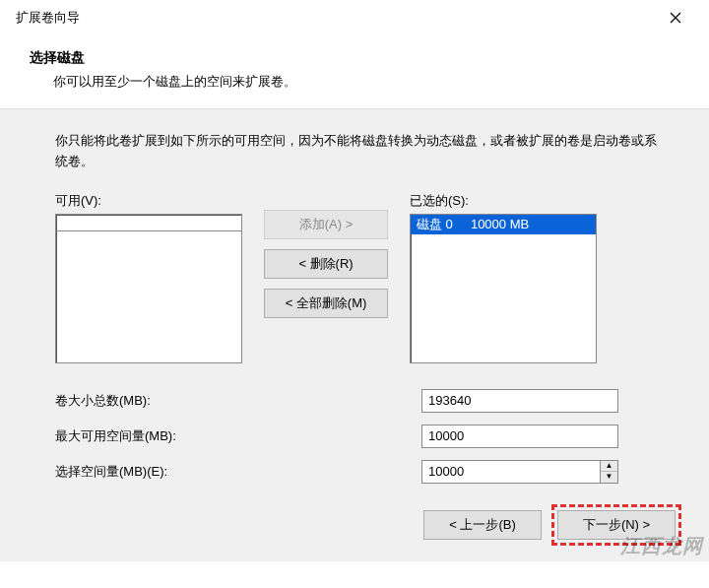  Describe the element at coordinates (358, 401) in the screenshot. I see `total-size-row: 卷大小总数(MB):` at that location.